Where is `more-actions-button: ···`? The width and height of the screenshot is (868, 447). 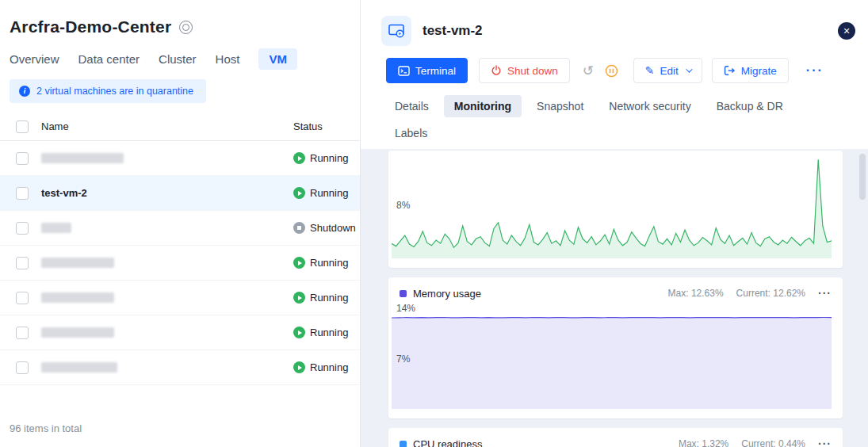 more-actions-button: ··· is located at coordinates (815, 71).